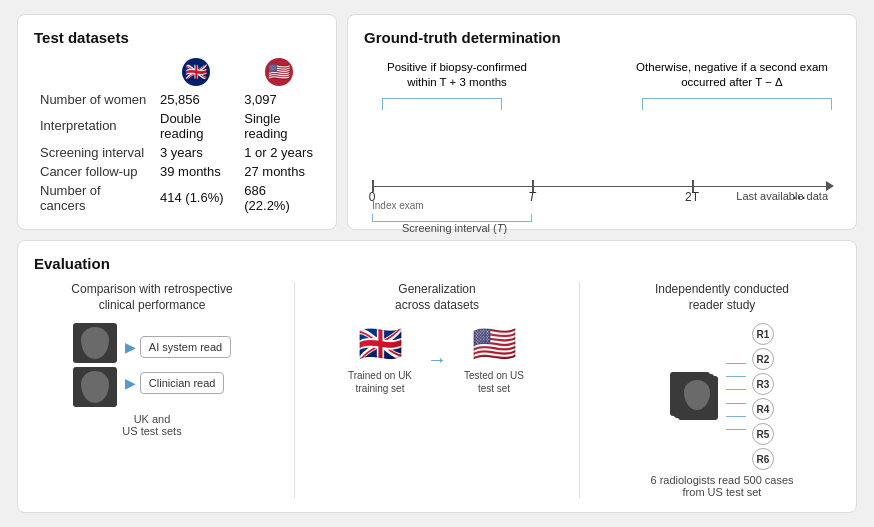 The width and height of the screenshot is (874, 527). Describe the element at coordinates (279, 72) in the screenshot. I see `us-flag-icon: 🇺🇸` at that location.